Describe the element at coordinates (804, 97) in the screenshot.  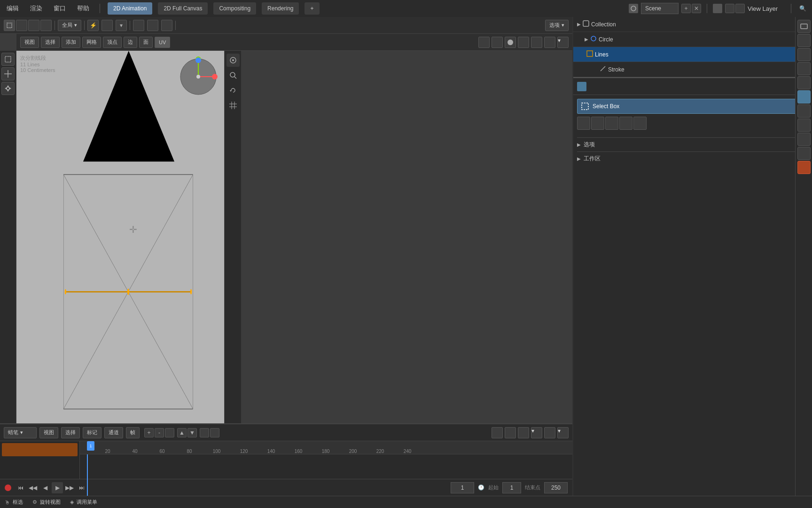
I see `prop-tab-object` at that location.